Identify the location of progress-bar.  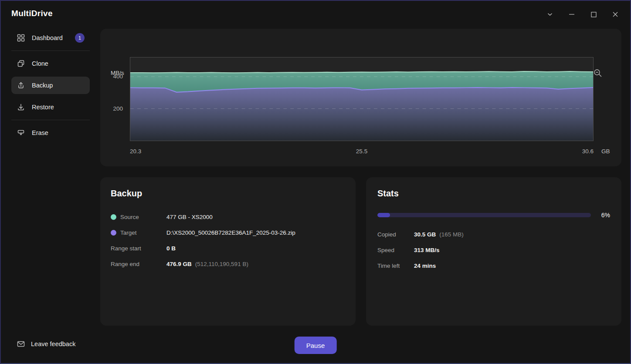
(484, 215).